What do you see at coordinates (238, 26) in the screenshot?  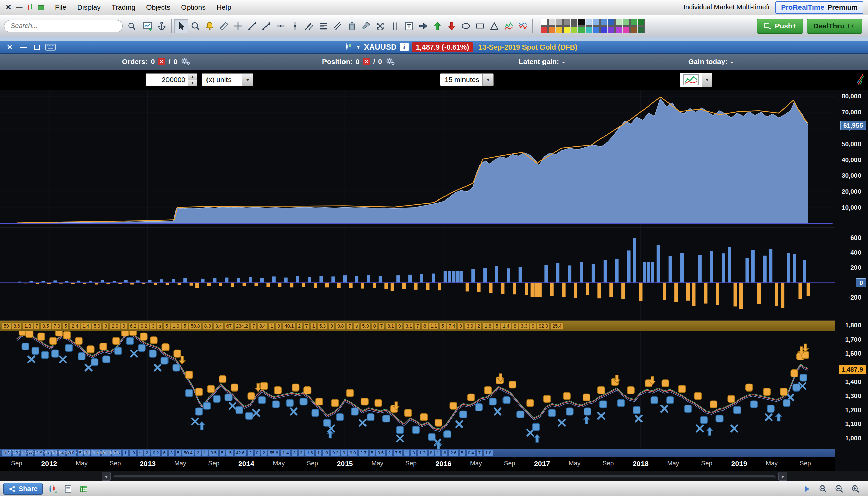 I see `crosshair-icon` at bounding box center [238, 26].